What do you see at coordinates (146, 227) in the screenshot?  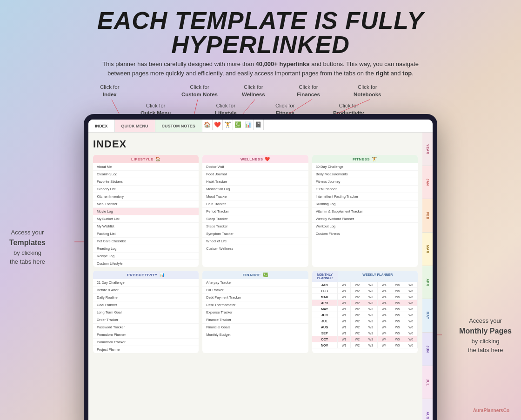 I see `lifestyle-item: My Wishlist` at bounding box center [146, 227].